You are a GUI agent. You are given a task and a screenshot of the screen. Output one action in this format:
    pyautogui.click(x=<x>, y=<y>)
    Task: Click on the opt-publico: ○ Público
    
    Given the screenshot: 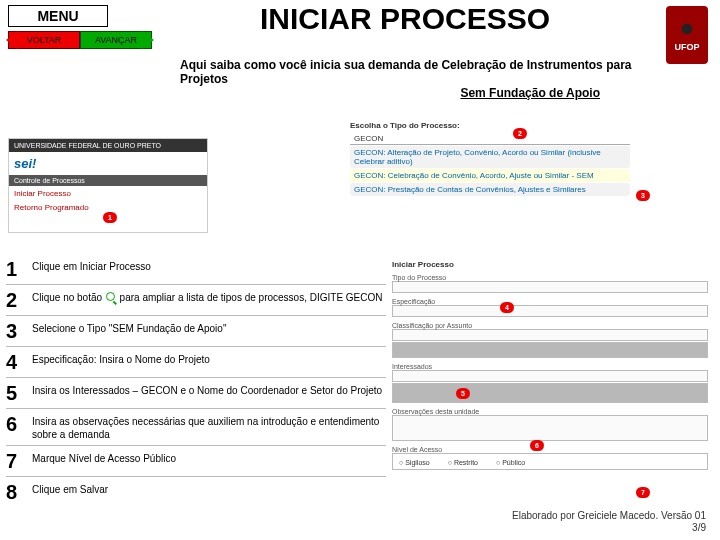 What is the action you would take?
    pyautogui.click(x=510, y=462)
    